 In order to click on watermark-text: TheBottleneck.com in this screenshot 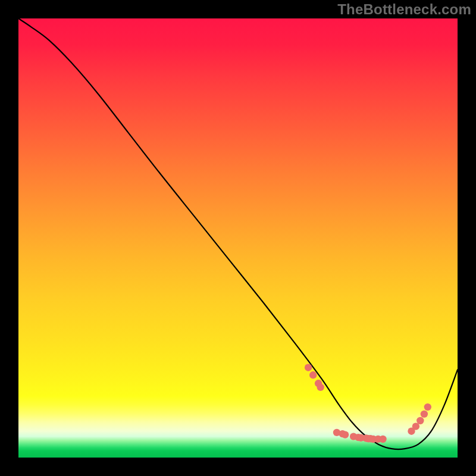, I will do `click(405, 10)`.